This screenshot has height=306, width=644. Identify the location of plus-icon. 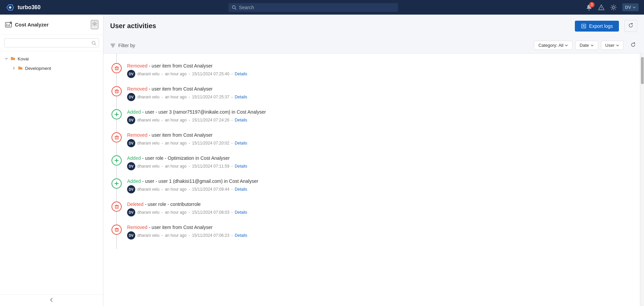
(117, 184).